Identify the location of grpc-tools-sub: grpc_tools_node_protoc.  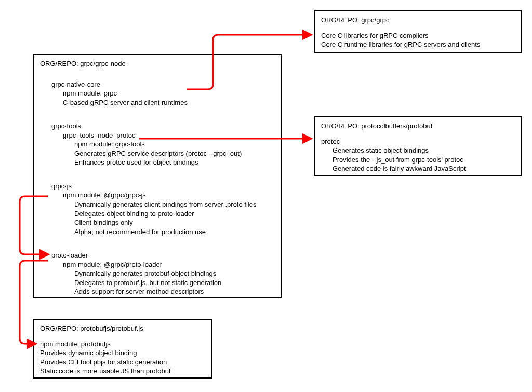
(169, 136).